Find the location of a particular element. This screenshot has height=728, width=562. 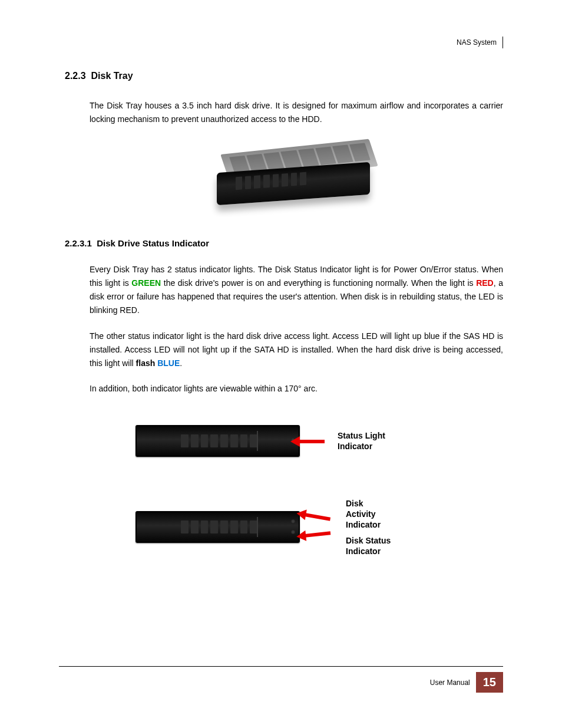

callout-disk-status: Disk Status Indicator is located at coordinates (368, 546).